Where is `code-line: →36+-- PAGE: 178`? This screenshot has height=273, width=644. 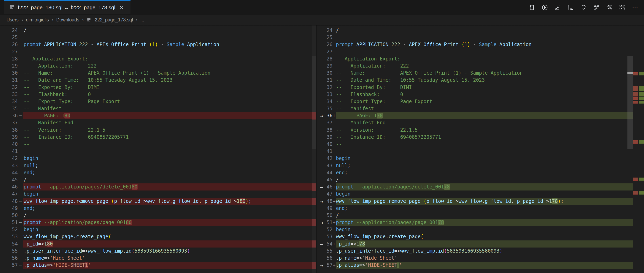 code-line: →36+-- PAGE: 178 is located at coordinates (480, 116).